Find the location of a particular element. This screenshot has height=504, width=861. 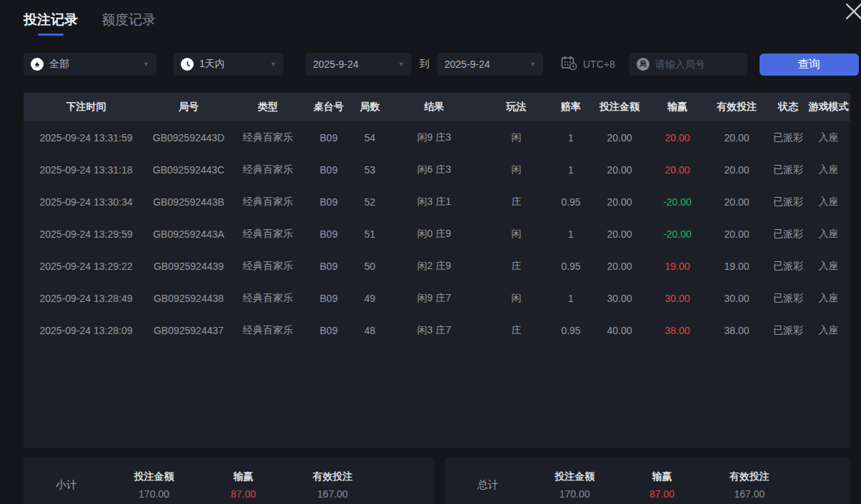

search-button: 查询 is located at coordinates (809, 64).